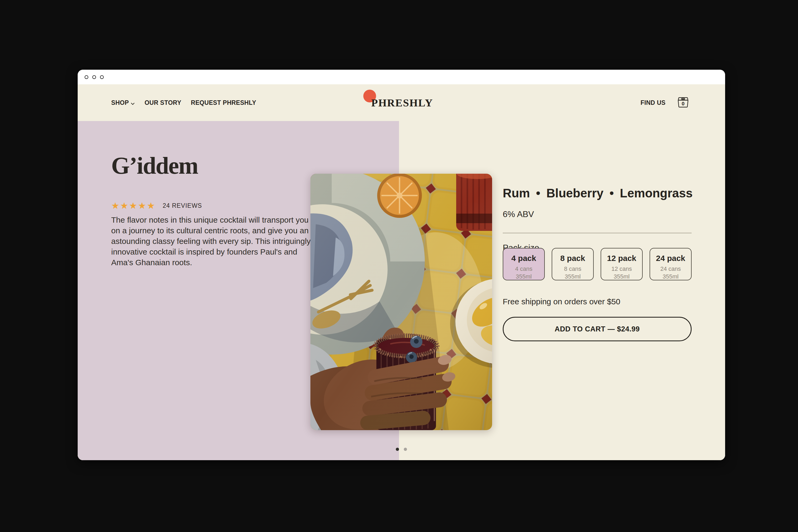  What do you see at coordinates (573, 259) in the screenshot?
I see `pack-option-label: 8 pack` at bounding box center [573, 259].